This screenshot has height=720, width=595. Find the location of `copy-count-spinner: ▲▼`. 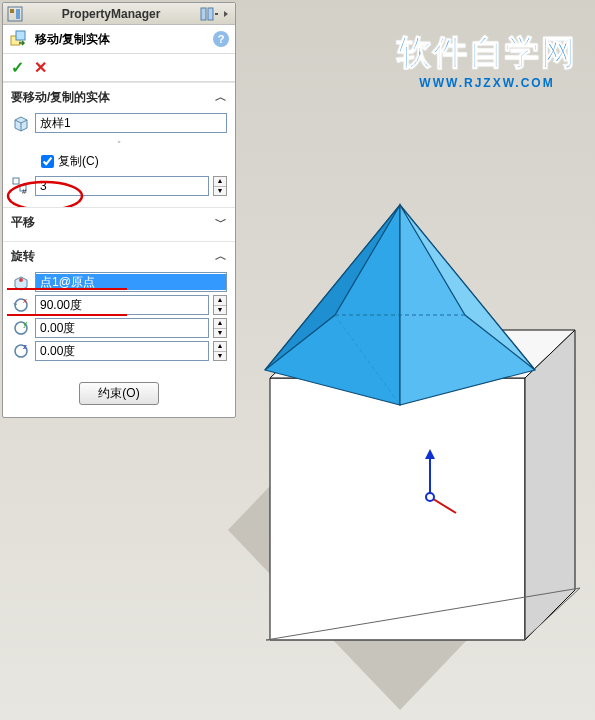

copy-count-spinner: ▲▼ is located at coordinates (220, 186).